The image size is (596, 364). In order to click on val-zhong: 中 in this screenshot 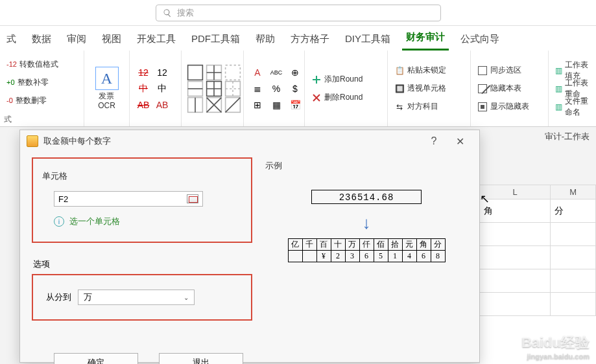, I will do `click(162, 89)`.